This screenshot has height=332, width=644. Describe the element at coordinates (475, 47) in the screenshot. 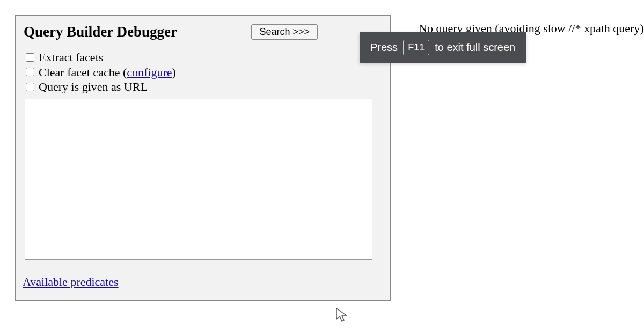

I see `toast-exit-label: to exit full screen` at that location.